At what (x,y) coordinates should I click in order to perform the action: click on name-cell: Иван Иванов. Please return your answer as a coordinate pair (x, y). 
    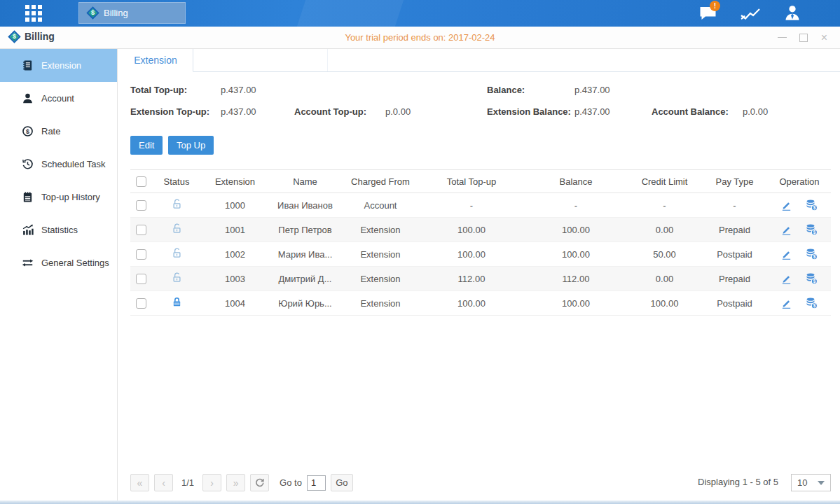
    Looking at the image, I should click on (305, 206).